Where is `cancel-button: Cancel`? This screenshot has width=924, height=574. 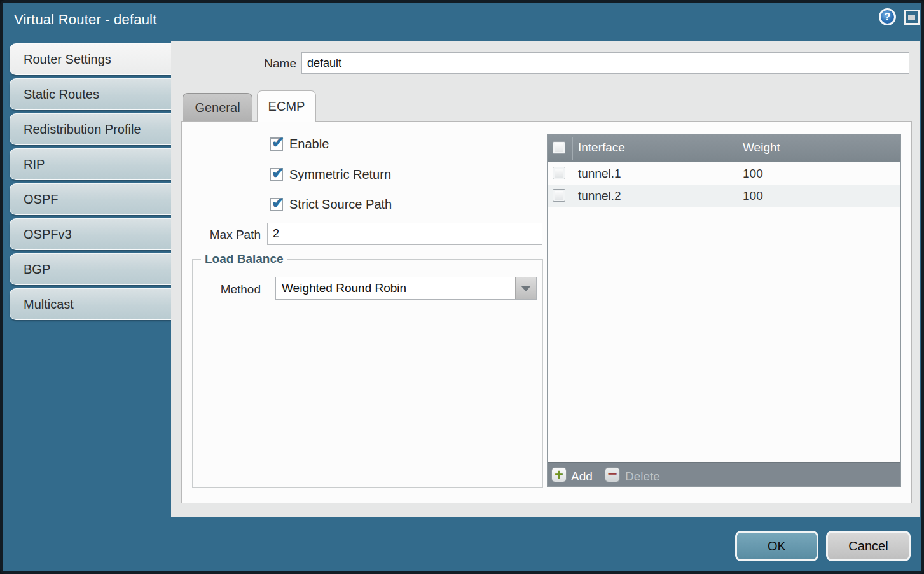 cancel-button: Cancel is located at coordinates (869, 546).